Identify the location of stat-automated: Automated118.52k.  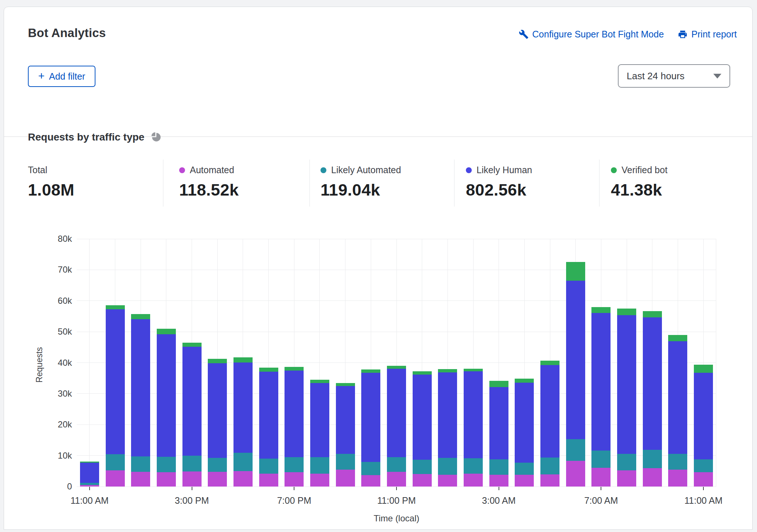
(209, 177).